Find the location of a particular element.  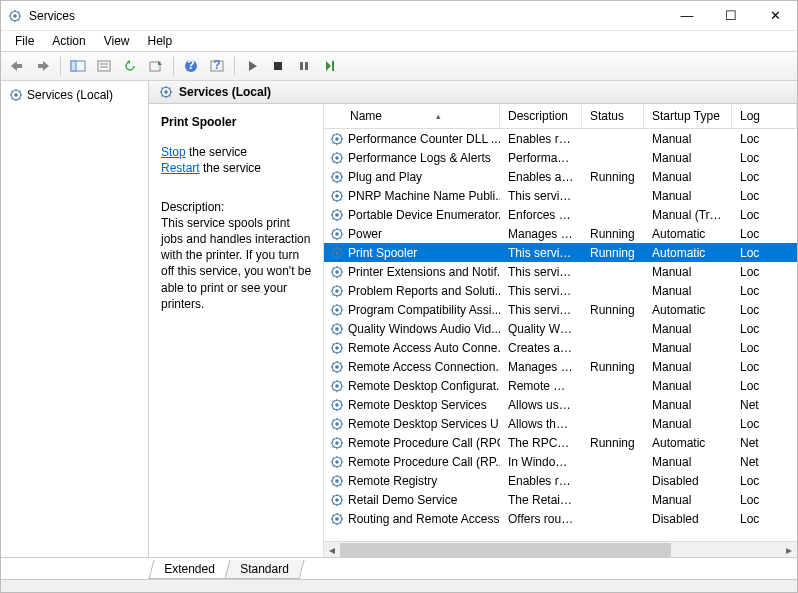

service-name: Print Spooler is located at coordinates (382, 253).